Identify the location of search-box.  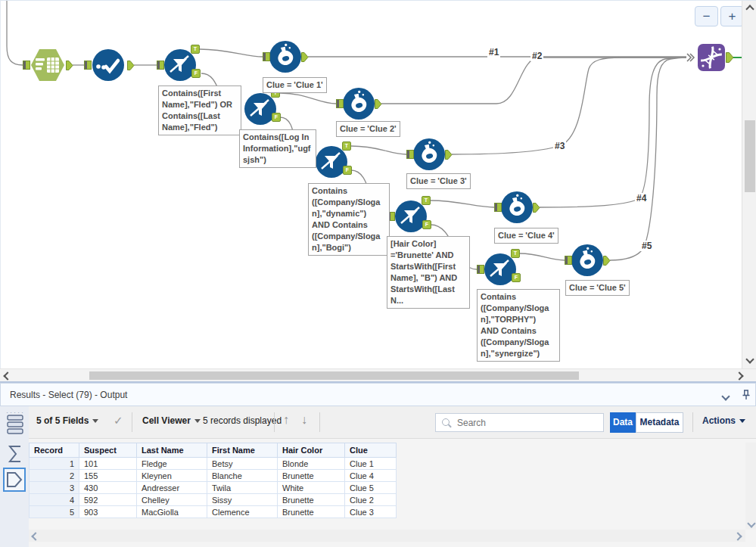
(519, 422).